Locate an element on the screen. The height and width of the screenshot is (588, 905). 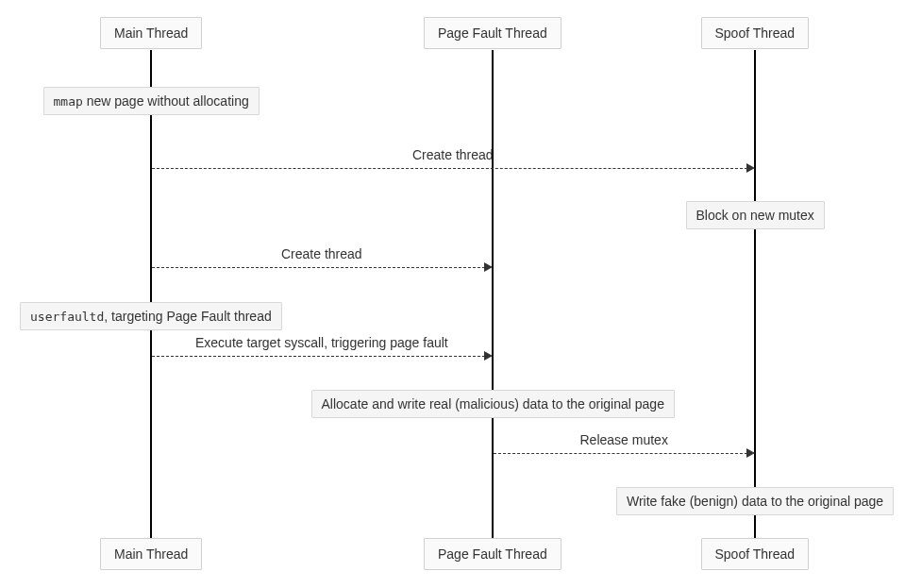
msg-create-spoof-arrow is located at coordinates (751, 168).